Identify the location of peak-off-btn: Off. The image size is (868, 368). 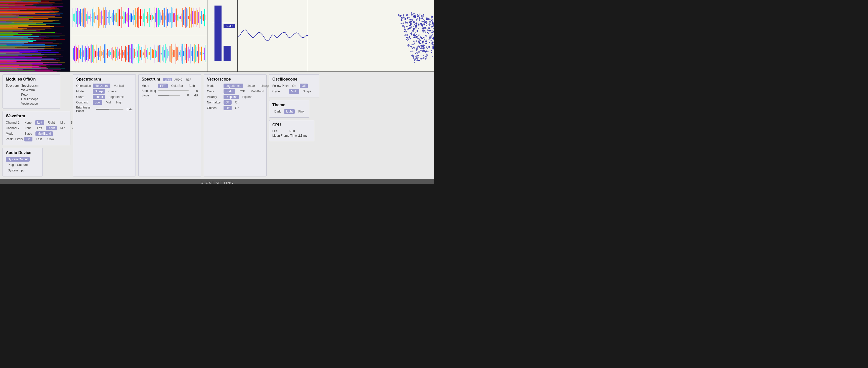
(28, 139).